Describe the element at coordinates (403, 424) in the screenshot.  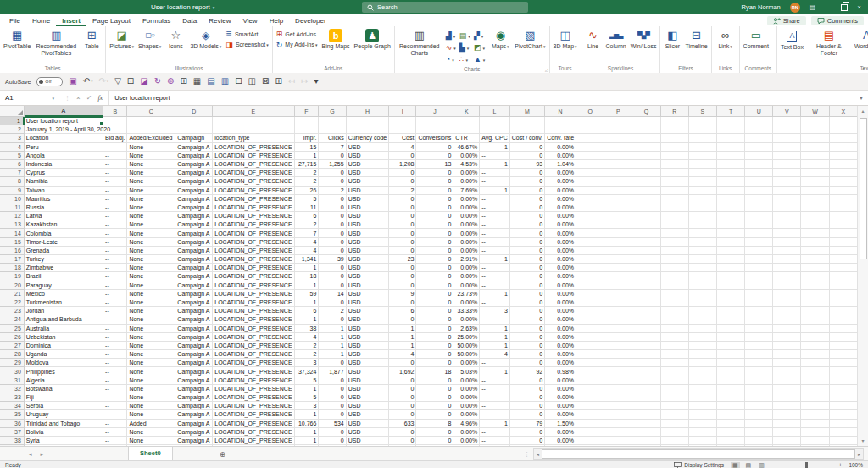
I see `cell-I36: 633` at that location.